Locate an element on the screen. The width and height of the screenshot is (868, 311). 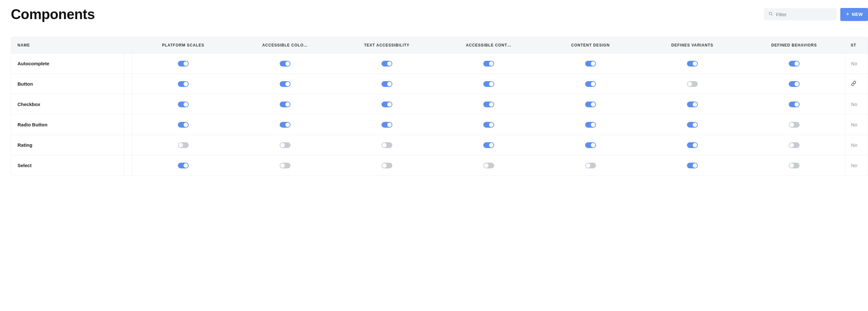
col-defines-variants: DEFINES VARIANTS is located at coordinates (692, 45).